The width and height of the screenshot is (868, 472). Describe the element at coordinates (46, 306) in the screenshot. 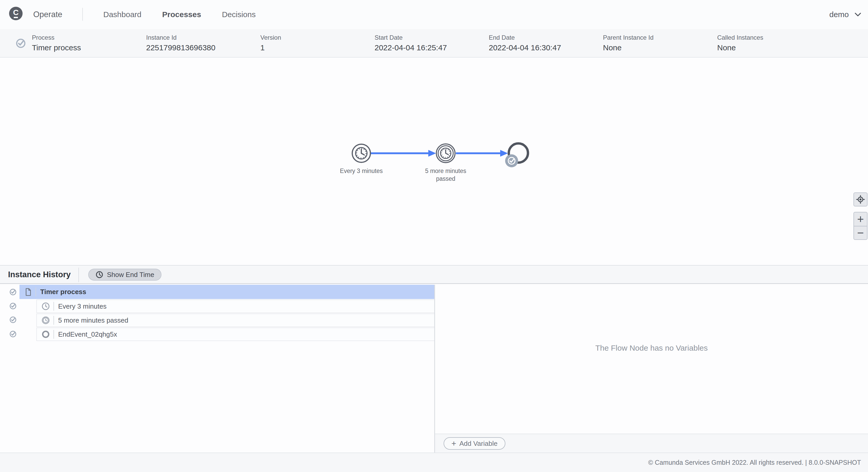

I see `timer-event-icon` at that location.